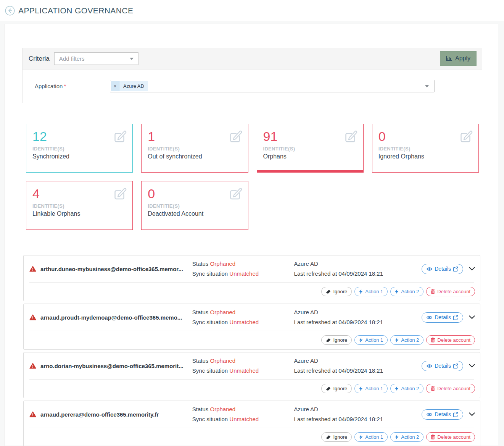 The image size is (504, 446). Describe the element at coordinates (195, 136) in the screenshot. I see `stat-count: 1` at that location.